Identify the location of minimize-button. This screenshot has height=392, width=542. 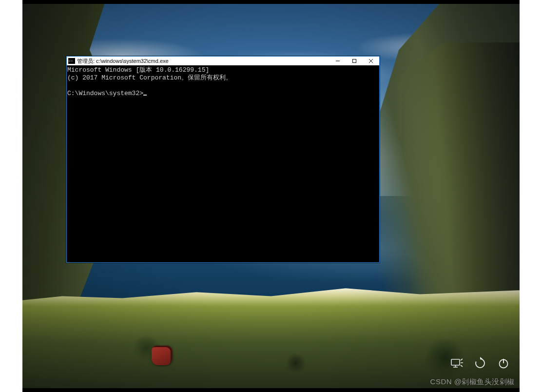
(338, 61).